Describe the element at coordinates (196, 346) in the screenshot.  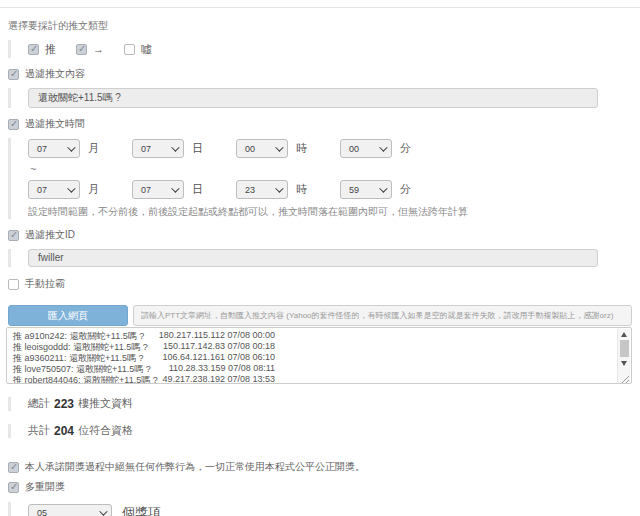
I see `push-ip-time: 150.117.142.83 07/08 00:18` at that location.